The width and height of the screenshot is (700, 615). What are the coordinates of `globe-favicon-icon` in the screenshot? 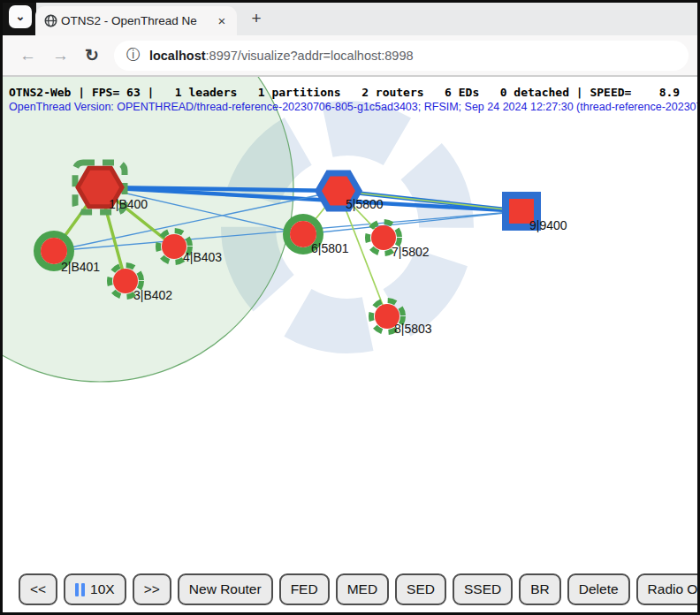 It's located at (51, 21).